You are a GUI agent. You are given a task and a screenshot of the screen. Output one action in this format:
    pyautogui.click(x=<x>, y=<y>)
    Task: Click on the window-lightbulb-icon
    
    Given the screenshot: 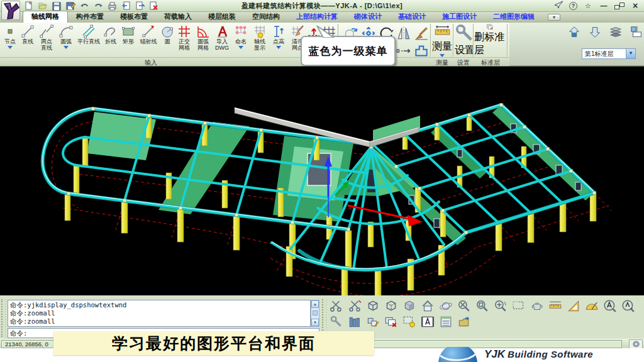 What is the action you would take?
    pyautogui.click(x=409, y=322)
    